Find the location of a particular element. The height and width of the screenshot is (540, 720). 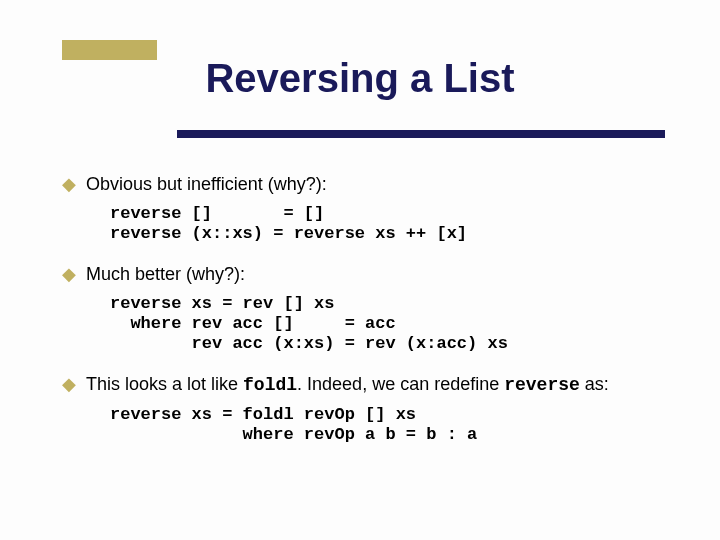

code-block-3: reverse xs = foldl revOp [] xs where rev… is located at coordinates (400, 425).